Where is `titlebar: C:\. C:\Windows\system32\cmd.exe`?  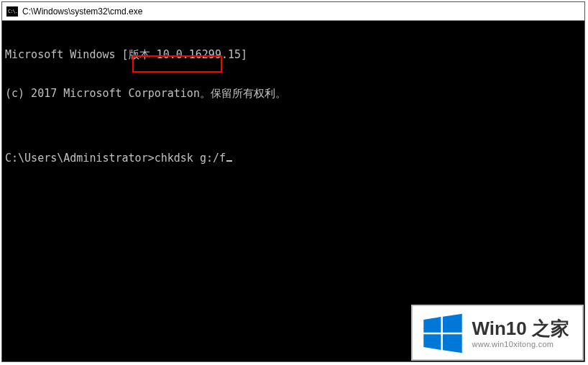
titlebar: C:\. C:\Windows\system32\cmd.exe is located at coordinates (293, 11).